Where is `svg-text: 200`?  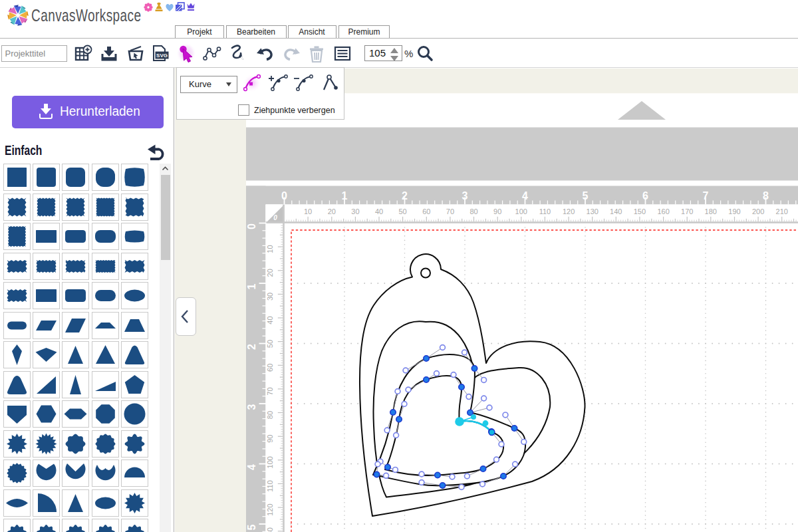
svg-text: 200 is located at coordinates (758, 211).